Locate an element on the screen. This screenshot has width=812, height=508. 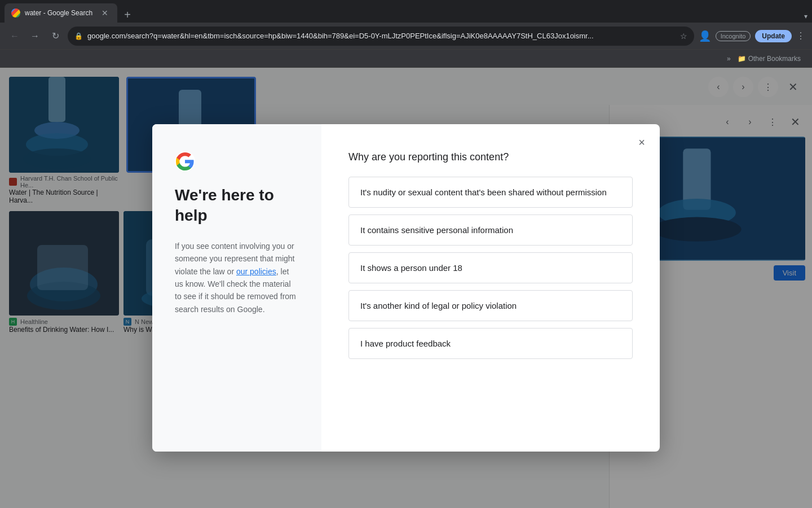
refresh-icon: ↻ is located at coordinates (55, 36).